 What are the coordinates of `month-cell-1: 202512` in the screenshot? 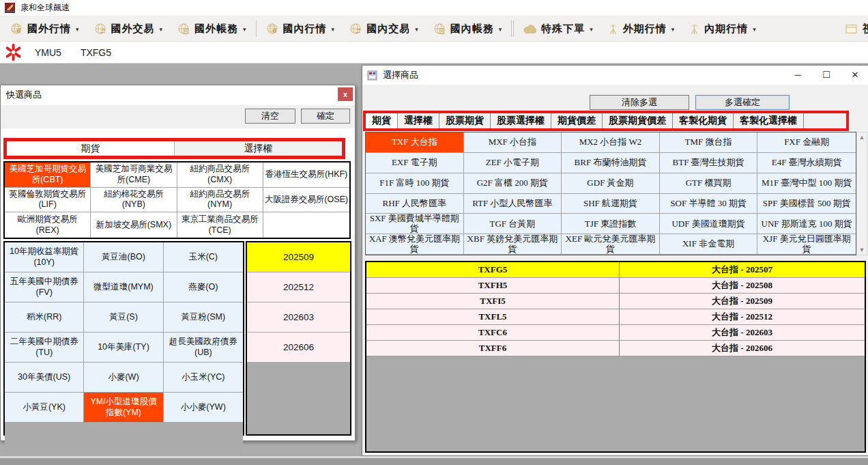 It's located at (299, 287).